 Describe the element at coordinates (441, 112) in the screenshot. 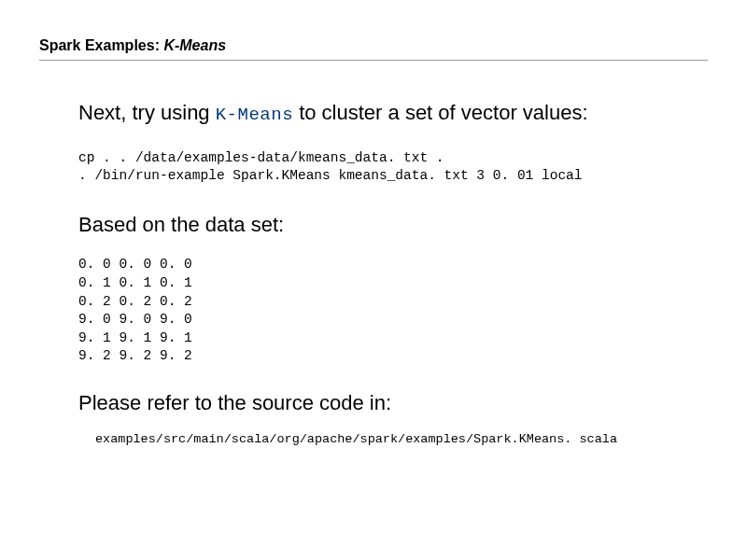

I see `lead-after: to cluster a set of vector values:` at that location.